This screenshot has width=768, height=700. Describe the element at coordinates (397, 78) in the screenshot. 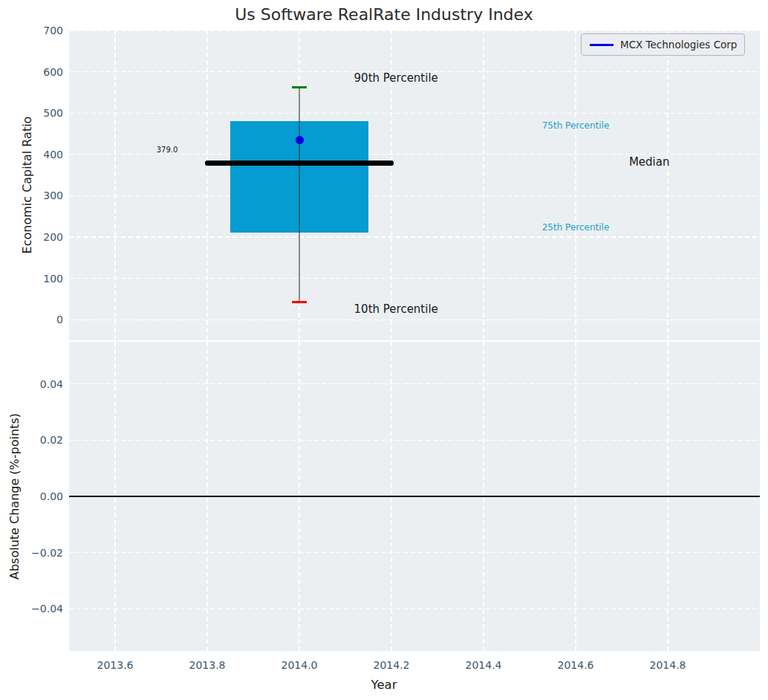

I see `annotation-90th-percentile: 90th Percentile` at that location.